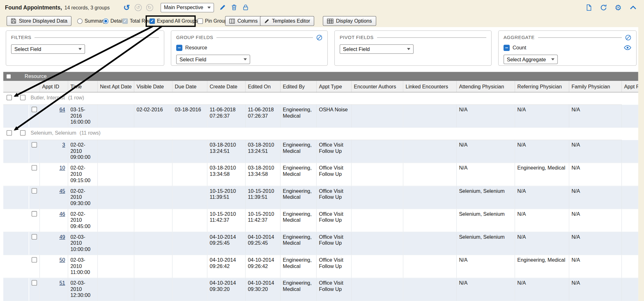  I want to click on column-header-referring-physician: Referring Physician, so click(542, 86).